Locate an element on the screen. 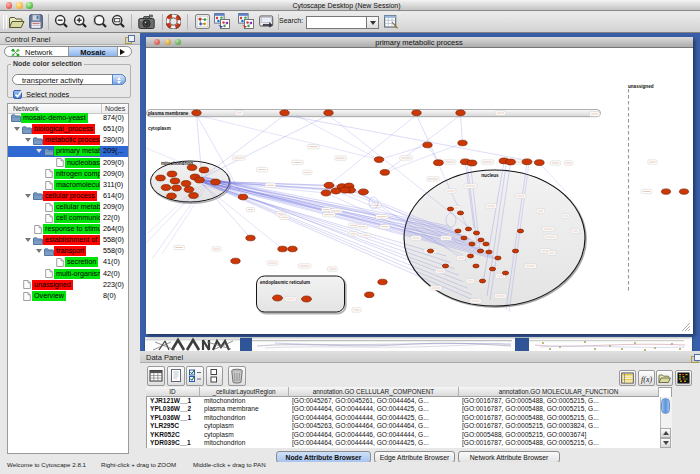 This screenshot has width=700, height=474. svg-text: f(x) is located at coordinates (646, 378).